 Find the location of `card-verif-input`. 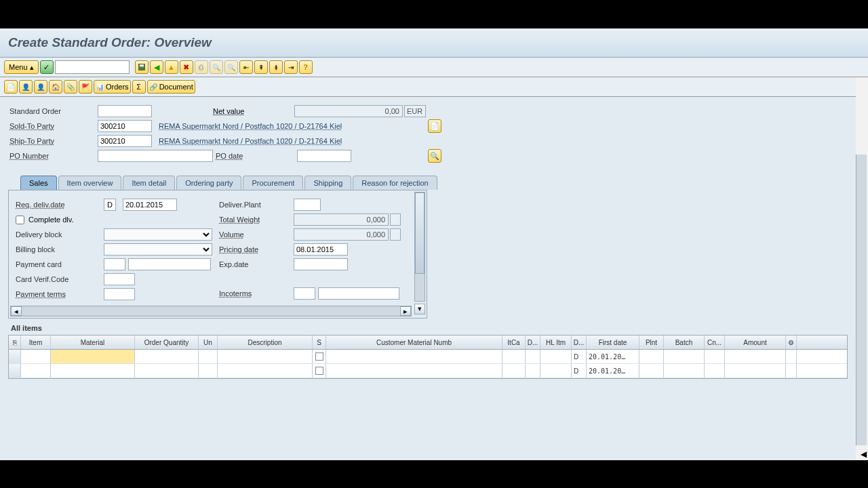

card-verif-input is located at coordinates (119, 279).